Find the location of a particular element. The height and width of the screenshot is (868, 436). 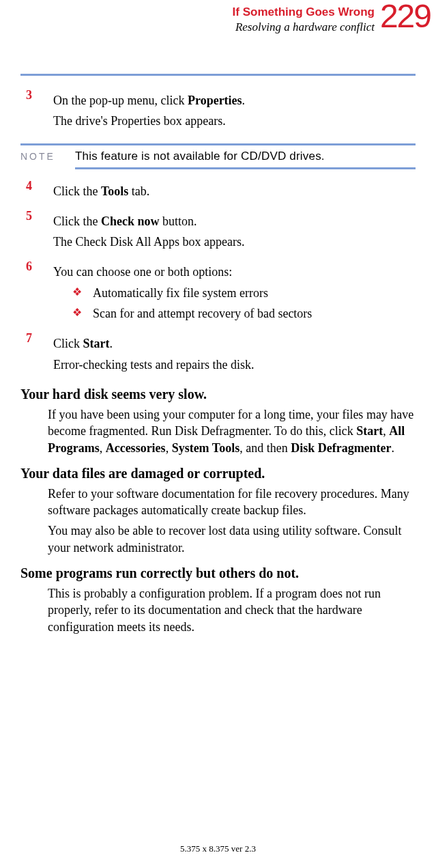

bold-text: Properties is located at coordinates (215, 100).